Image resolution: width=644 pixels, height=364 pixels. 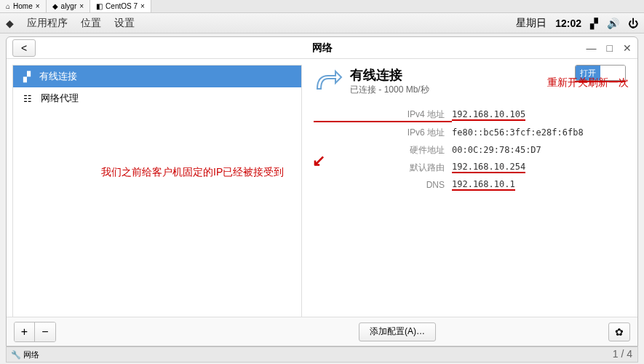 What do you see at coordinates (496, 150) in the screenshot?
I see `value-mac: 00:0C:29:78:45:D7` at bounding box center [496, 150].